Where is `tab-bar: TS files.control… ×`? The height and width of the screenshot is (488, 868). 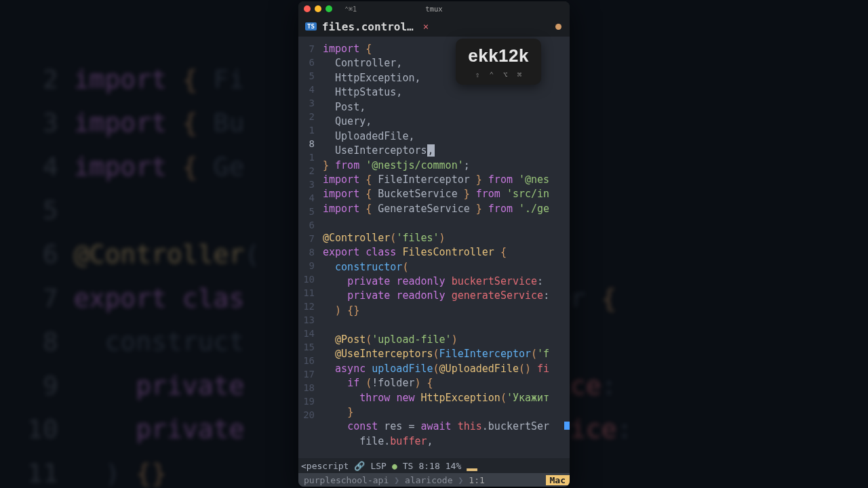 tab-bar: TS files.control… × is located at coordinates (434, 26).